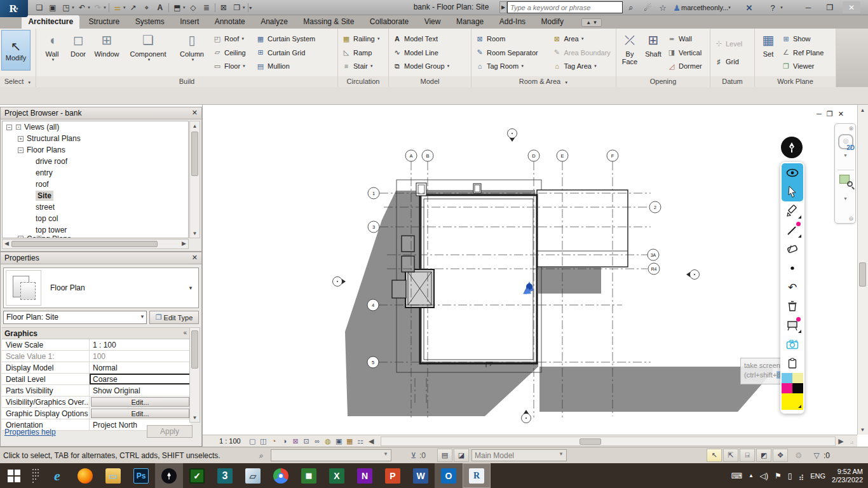  I want to click on grid-bubble-f: F, so click(613, 156).